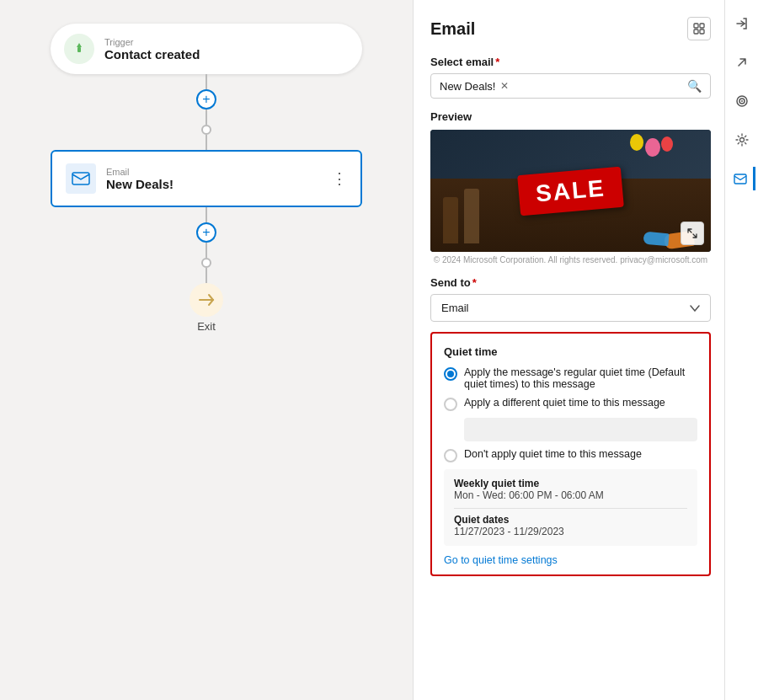  Describe the element at coordinates (571, 190) in the screenshot. I see `sale-scene: SALE` at that location.